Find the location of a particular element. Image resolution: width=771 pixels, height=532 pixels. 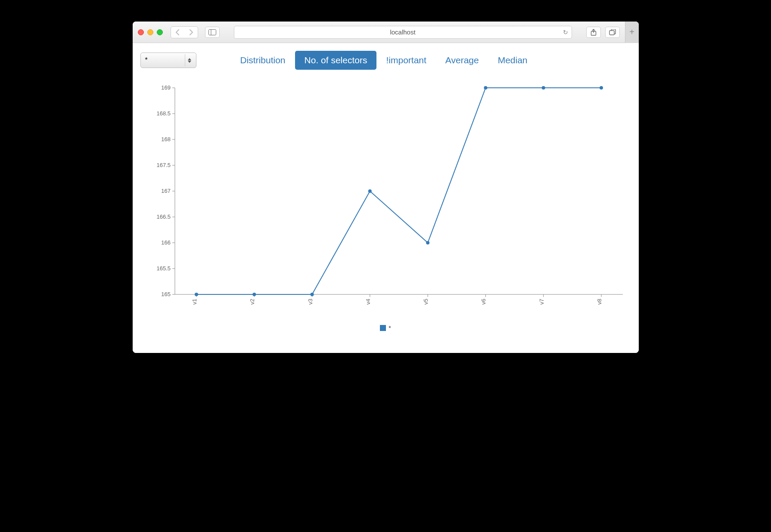

x-tick-label: v1 is located at coordinates (195, 302).